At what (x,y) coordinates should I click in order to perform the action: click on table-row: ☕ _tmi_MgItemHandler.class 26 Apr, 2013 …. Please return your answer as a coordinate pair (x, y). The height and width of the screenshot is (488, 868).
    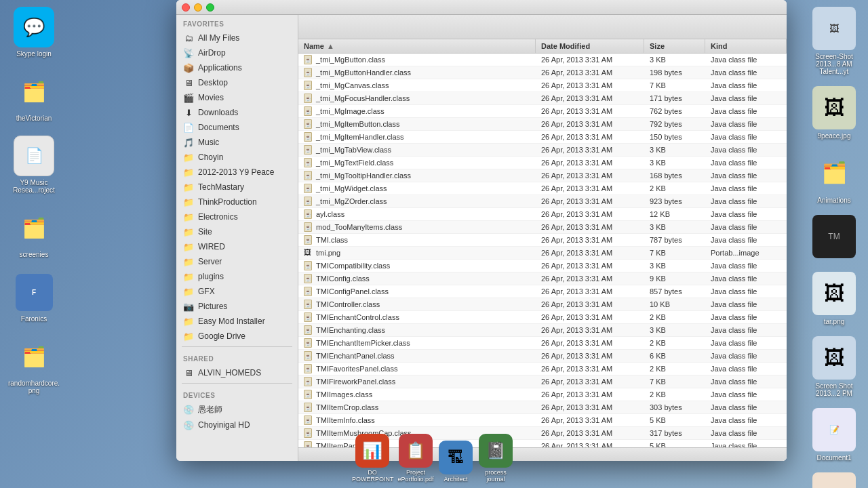
    Looking at the image, I should click on (542, 137).